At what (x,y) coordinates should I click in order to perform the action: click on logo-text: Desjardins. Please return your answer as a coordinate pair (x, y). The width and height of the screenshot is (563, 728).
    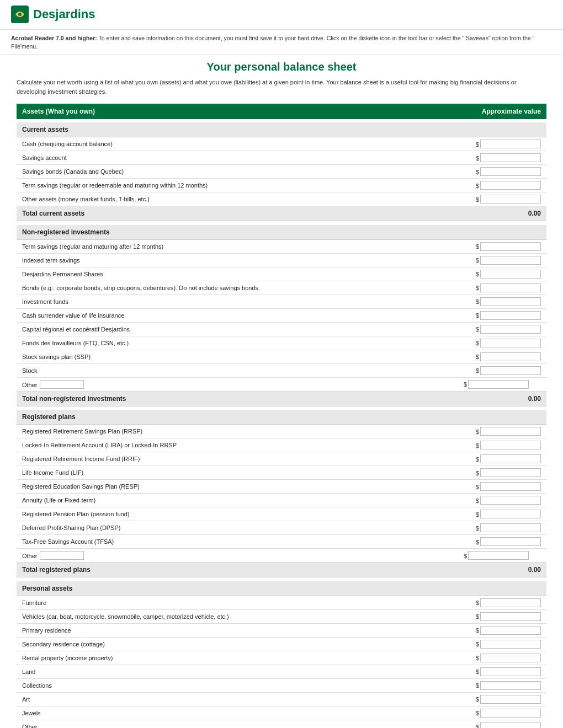
    Looking at the image, I should click on (64, 14).